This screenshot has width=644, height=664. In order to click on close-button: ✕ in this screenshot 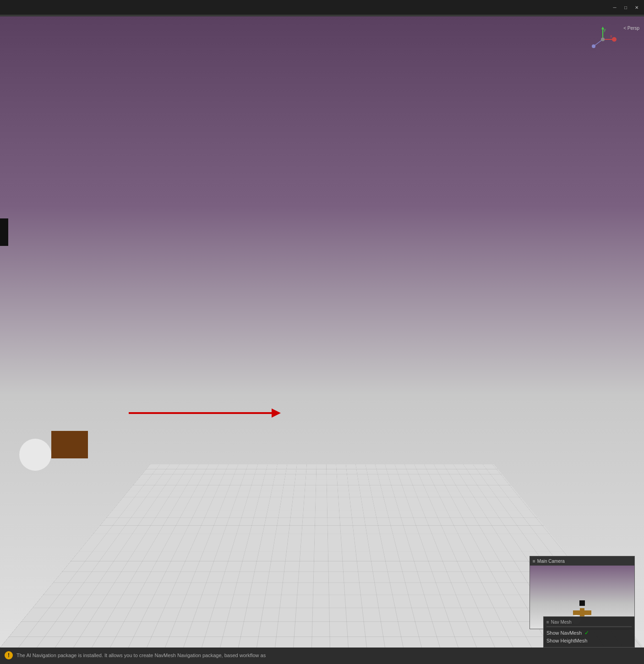, I will do `click(637, 7)`.